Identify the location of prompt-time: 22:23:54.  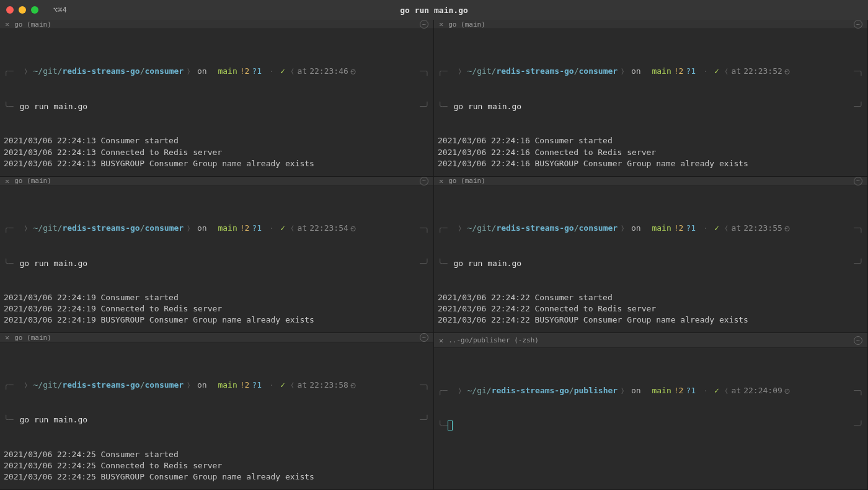
(329, 228).